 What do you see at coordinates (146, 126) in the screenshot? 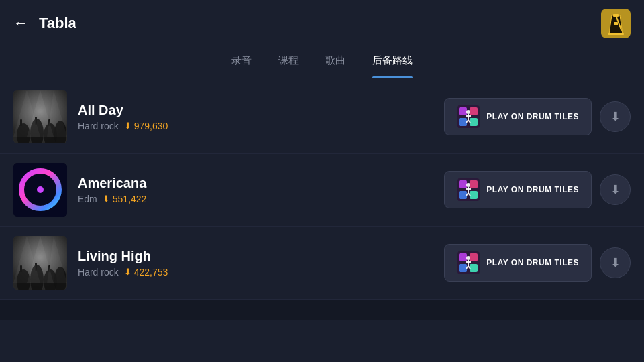
I see `download-count: ⬇ 979,630` at bounding box center [146, 126].